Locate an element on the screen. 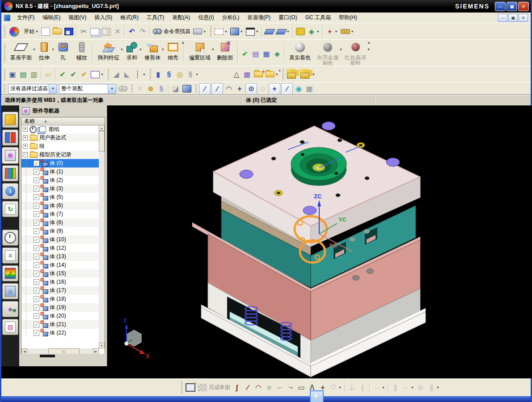  folder-new-button: + is located at coordinates (258, 74).